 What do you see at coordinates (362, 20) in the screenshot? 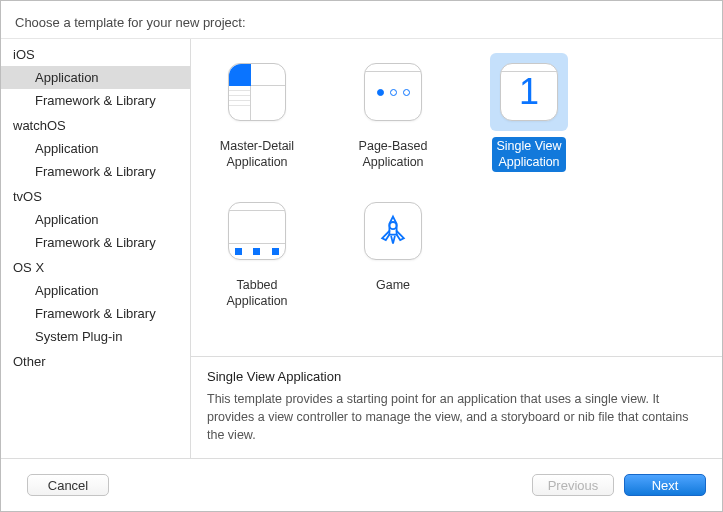
I see `prompt-label: Choose a template for your new project:` at bounding box center [362, 20].